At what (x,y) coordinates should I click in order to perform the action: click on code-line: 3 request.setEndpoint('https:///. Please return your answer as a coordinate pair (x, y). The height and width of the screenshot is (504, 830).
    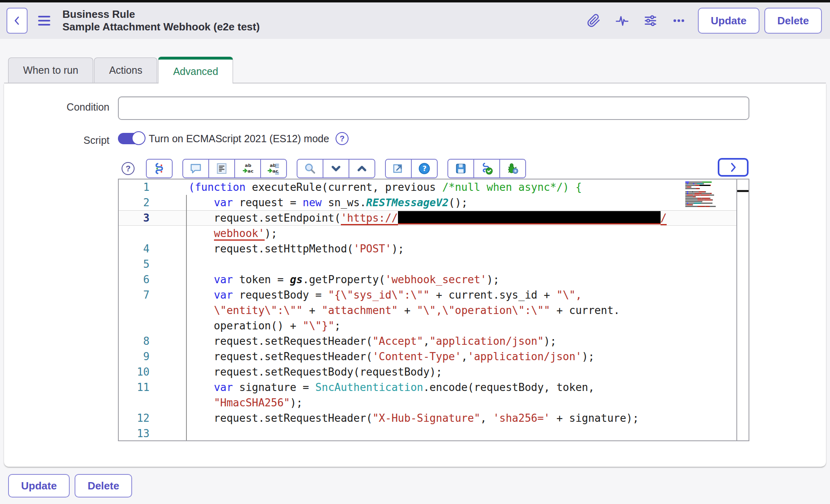
    Looking at the image, I should click on (434, 218).